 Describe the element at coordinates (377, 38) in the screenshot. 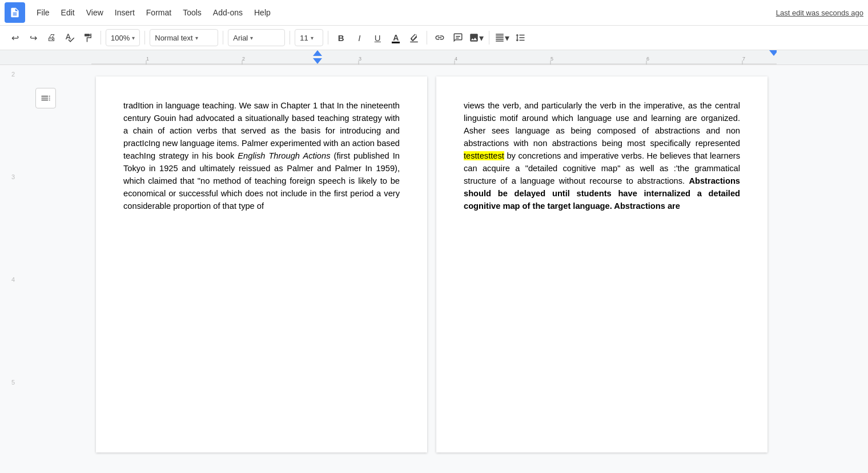

I see `underline-button: U` at that location.